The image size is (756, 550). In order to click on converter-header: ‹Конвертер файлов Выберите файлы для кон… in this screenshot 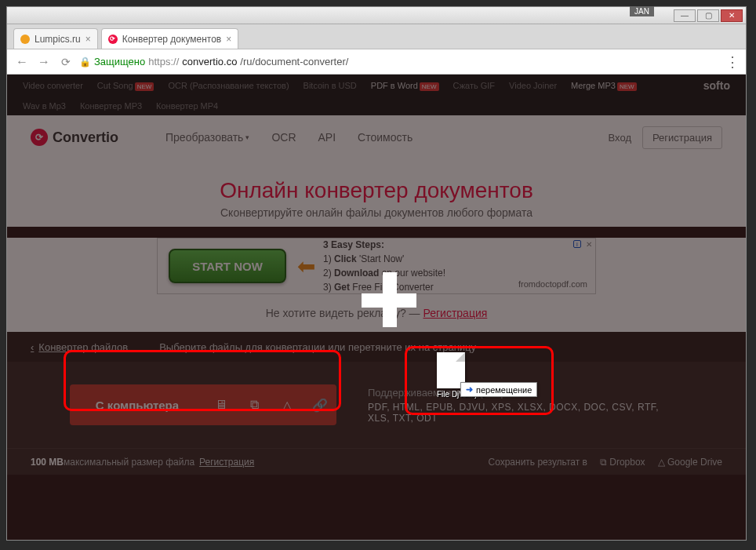, I will do `click(376, 347)`.